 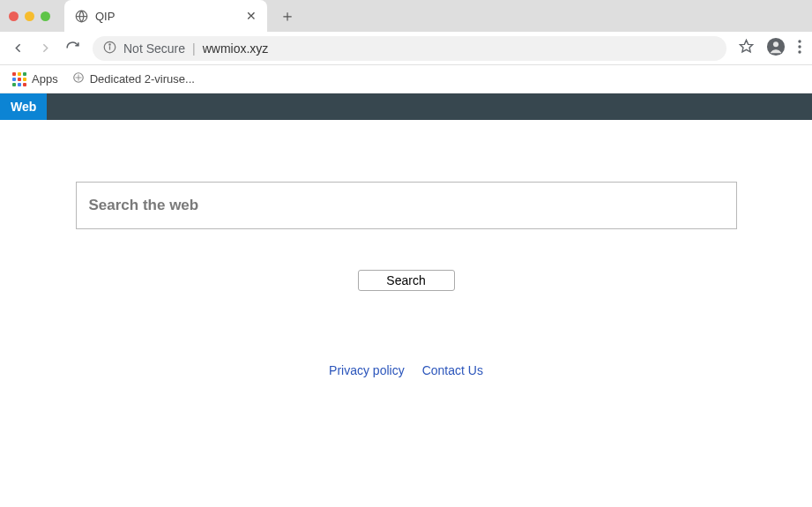 What do you see at coordinates (23, 107) in the screenshot?
I see `tab-web-label: Web` at bounding box center [23, 107].